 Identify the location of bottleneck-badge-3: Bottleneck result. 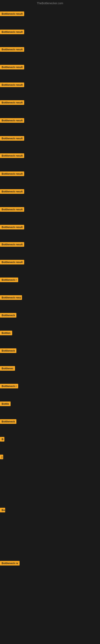
(12, 50).